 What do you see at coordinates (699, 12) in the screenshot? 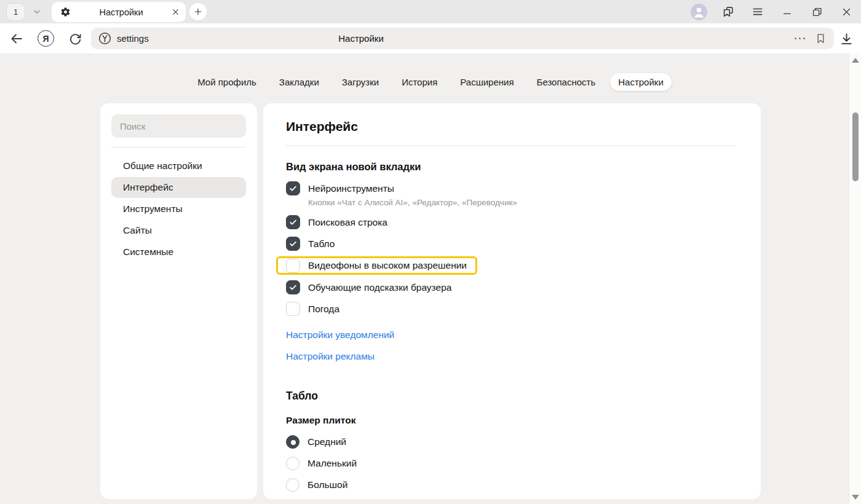
I see `avatar-icon` at bounding box center [699, 12].